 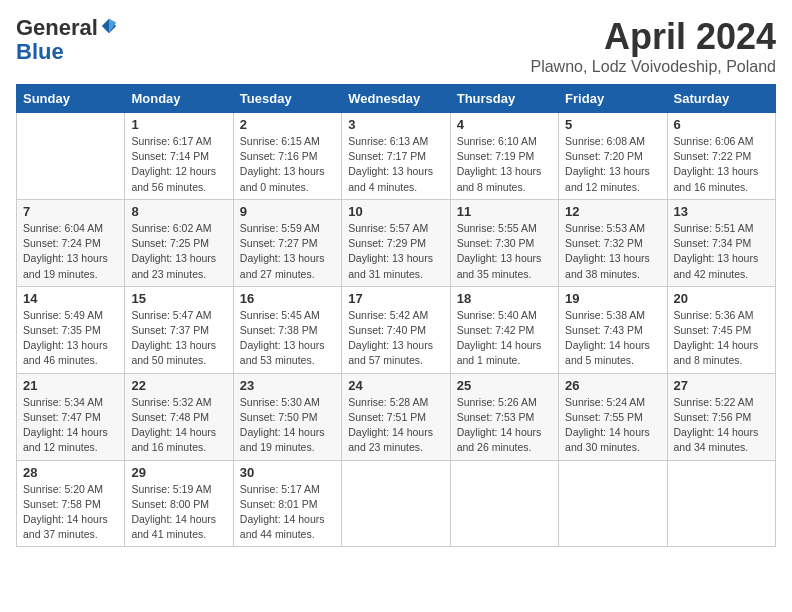 What do you see at coordinates (504, 99) in the screenshot?
I see `weekday-header: Thursday` at bounding box center [504, 99].